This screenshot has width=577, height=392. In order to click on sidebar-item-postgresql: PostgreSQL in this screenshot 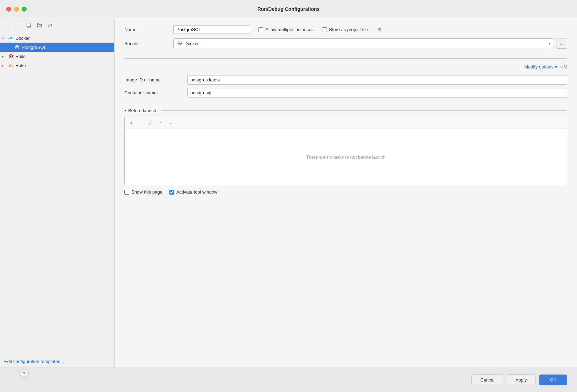, I will do `click(57, 47)`.